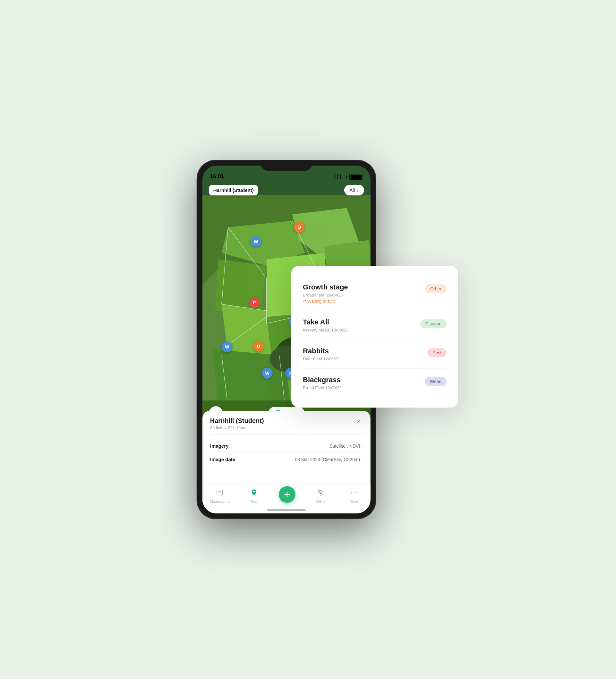 Image resolution: width=616 pixels, height=679 pixels. I want to click on image-date-value: 08 Mar 2023 (ClearSky, 10-20m) ›, so click(329, 459).